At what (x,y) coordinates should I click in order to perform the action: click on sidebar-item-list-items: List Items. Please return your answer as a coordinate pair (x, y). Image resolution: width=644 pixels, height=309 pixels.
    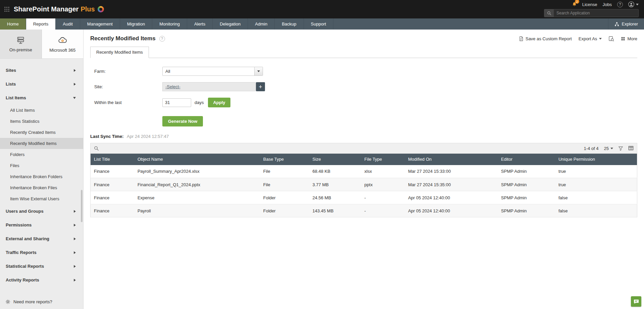
    Looking at the image, I should click on (42, 98).